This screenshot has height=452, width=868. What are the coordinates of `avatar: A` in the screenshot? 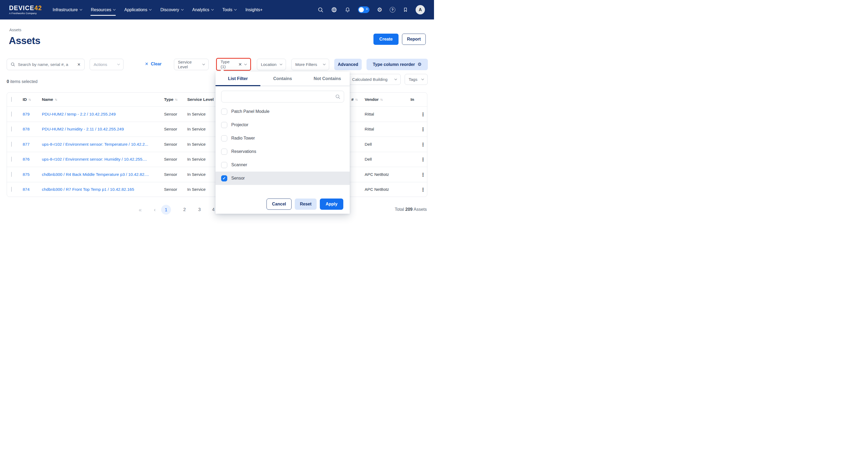 It's located at (420, 10).